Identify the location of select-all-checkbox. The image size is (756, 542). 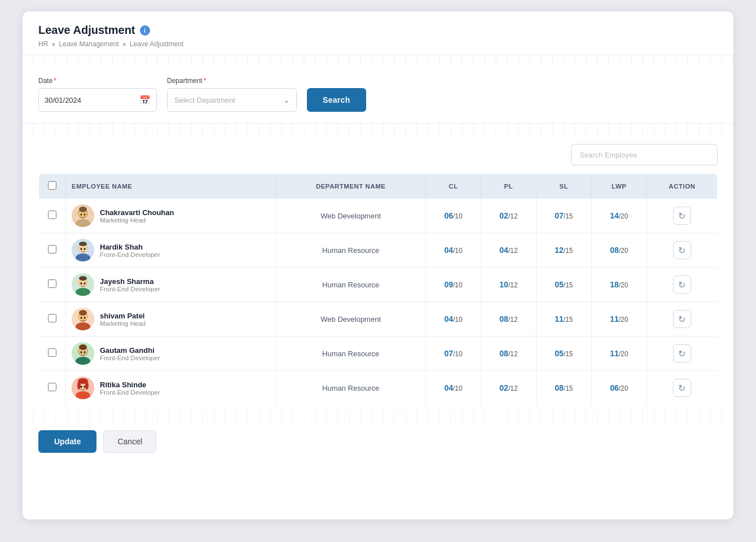
(52, 185).